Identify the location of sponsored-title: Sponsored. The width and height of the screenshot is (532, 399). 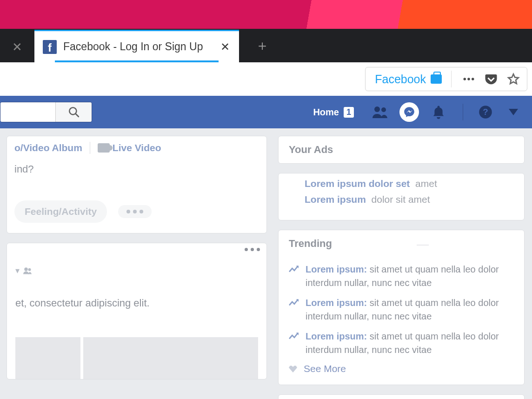
(401, 397).